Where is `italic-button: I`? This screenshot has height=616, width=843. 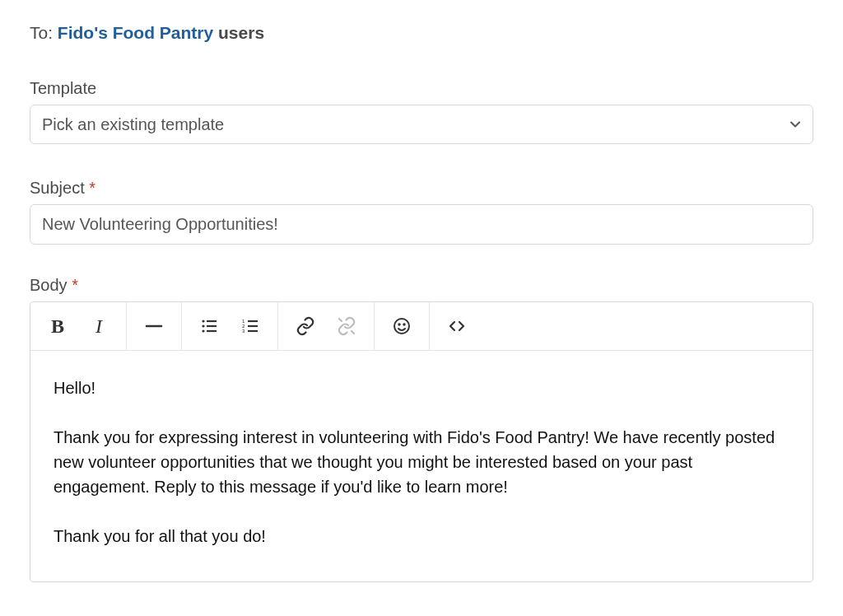 italic-button: I is located at coordinates (99, 326).